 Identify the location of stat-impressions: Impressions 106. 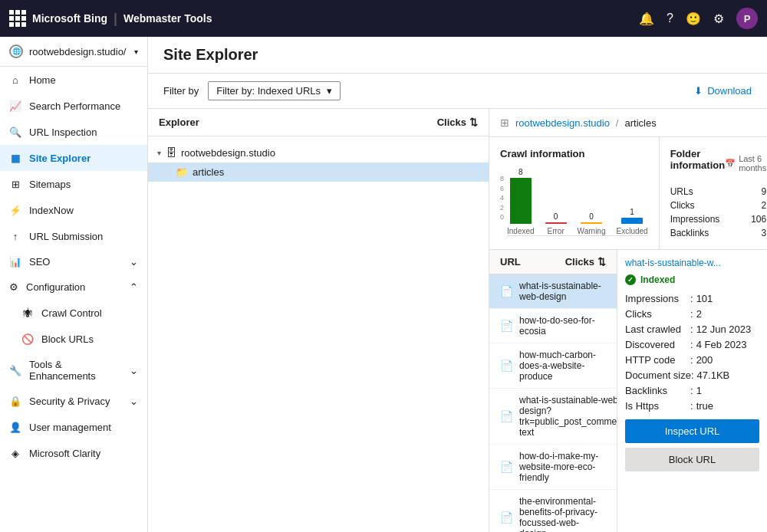
(719, 219).